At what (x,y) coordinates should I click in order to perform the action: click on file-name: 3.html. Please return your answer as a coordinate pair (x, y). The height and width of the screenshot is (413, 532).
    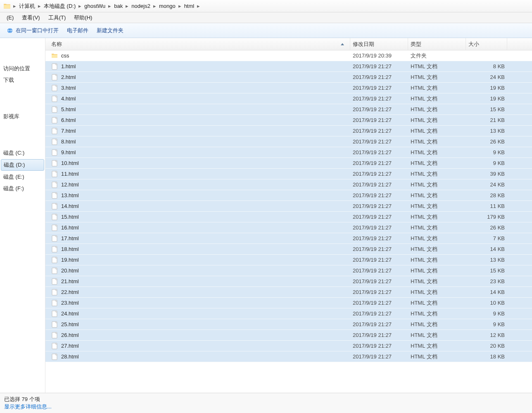
    Looking at the image, I should click on (69, 88).